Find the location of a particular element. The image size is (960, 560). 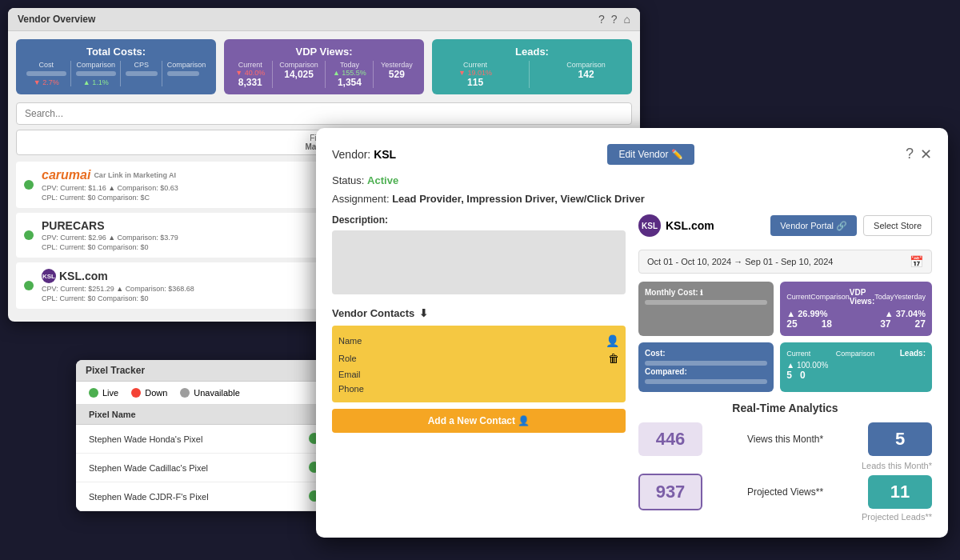

vdp-views-detail-card: Current Comparison VDP Views: Today Yest… is located at coordinates (856, 309).